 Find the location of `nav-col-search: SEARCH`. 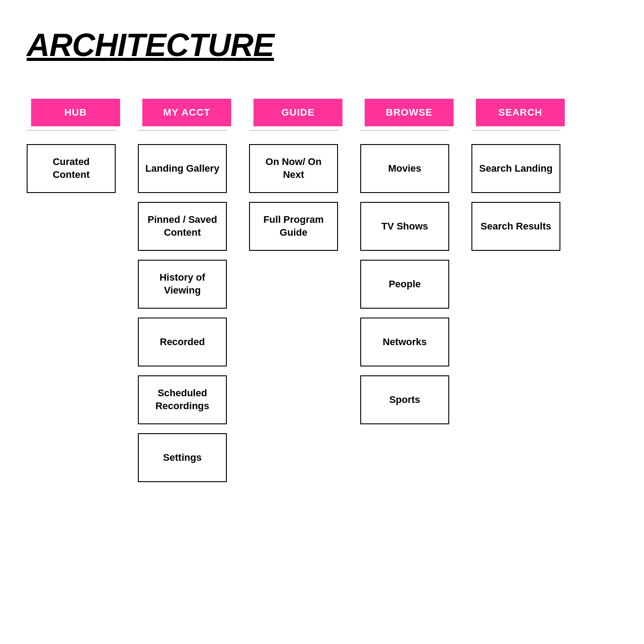

nav-col-search: SEARCH is located at coordinates (520, 113).